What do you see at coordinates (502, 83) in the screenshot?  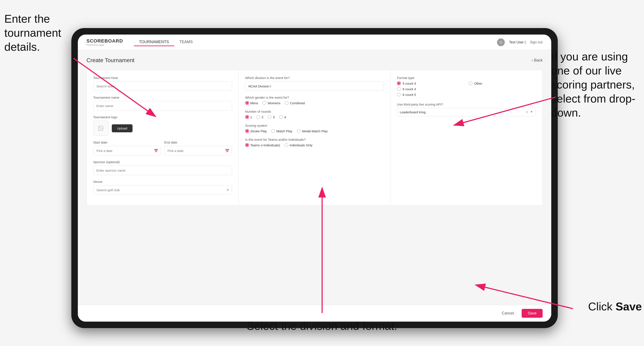 I see `format-other: Other` at bounding box center [502, 83].